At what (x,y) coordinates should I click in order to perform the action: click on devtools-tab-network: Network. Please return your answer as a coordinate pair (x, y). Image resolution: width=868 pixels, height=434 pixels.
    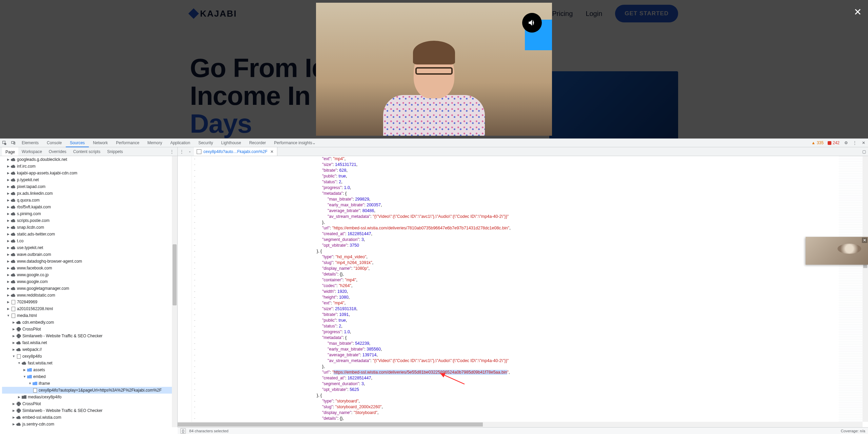
    Looking at the image, I should click on (100, 143).